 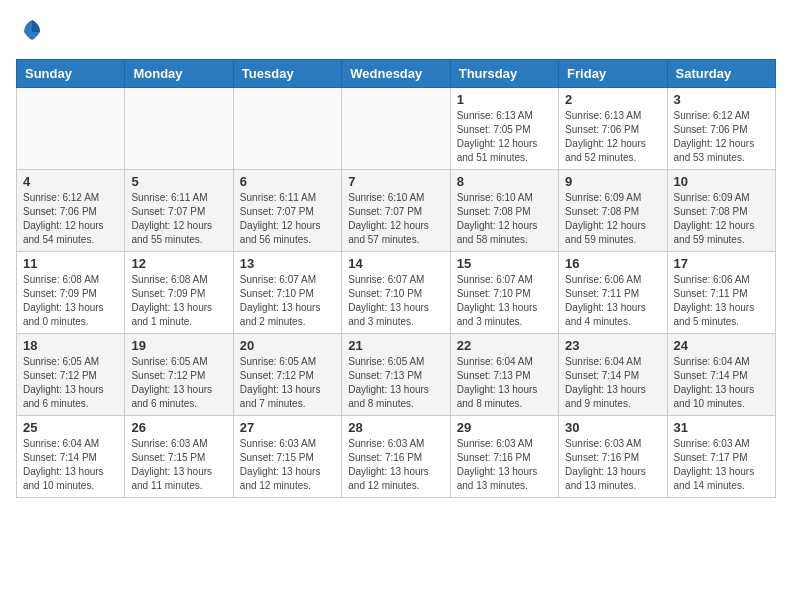 What do you see at coordinates (612, 137) in the screenshot?
I see `day-info: Sunrise: 6:13 AM Sunset: 7:06 PM Dayligh…` at bounding box center [612, 137].